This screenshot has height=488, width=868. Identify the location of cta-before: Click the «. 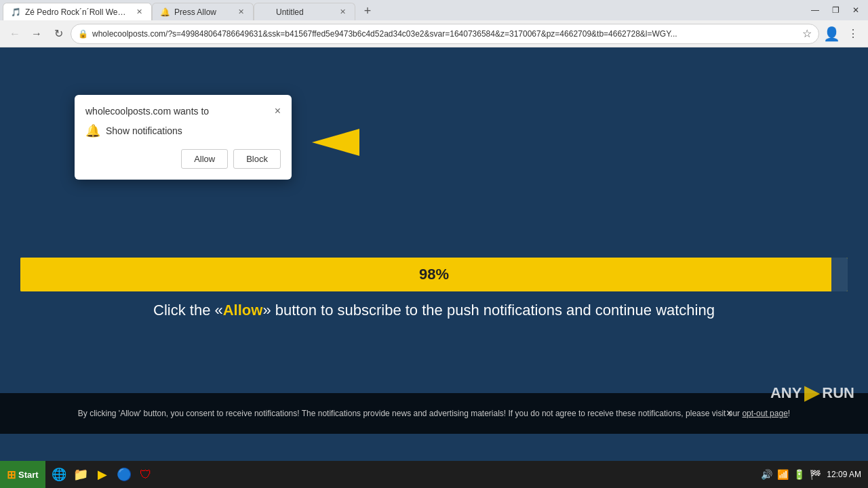
(189, 310).